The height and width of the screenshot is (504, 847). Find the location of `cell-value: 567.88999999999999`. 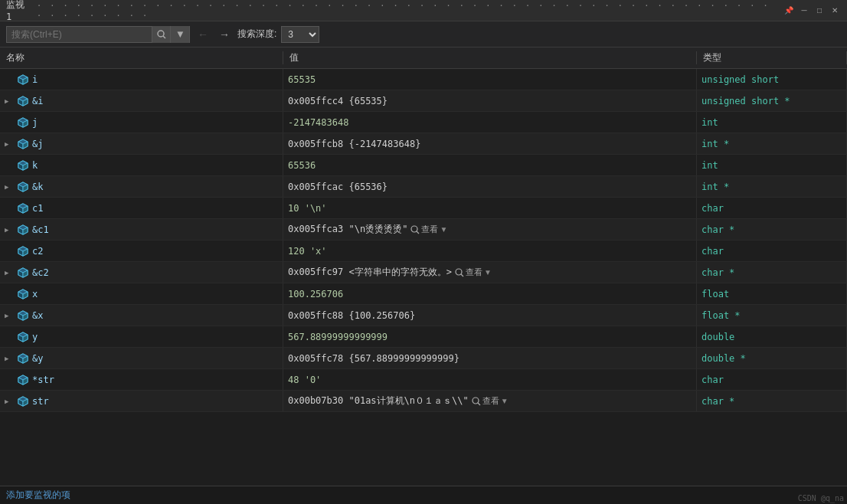

cell-value: 567.88999999999999 is located at coordinates (490, 337).